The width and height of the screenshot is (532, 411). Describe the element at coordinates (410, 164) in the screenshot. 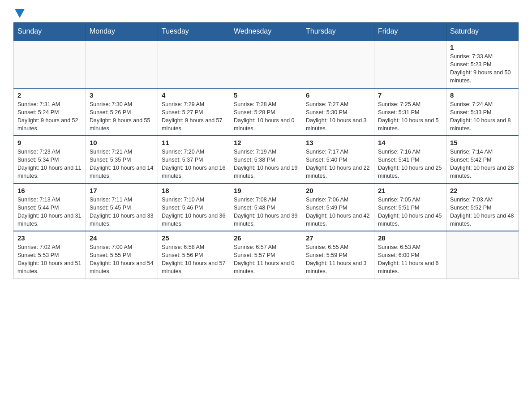

I see `day-info: Sunrise: 7:16 AM Sunset: 5:41 PM Dayligh…` at that location.